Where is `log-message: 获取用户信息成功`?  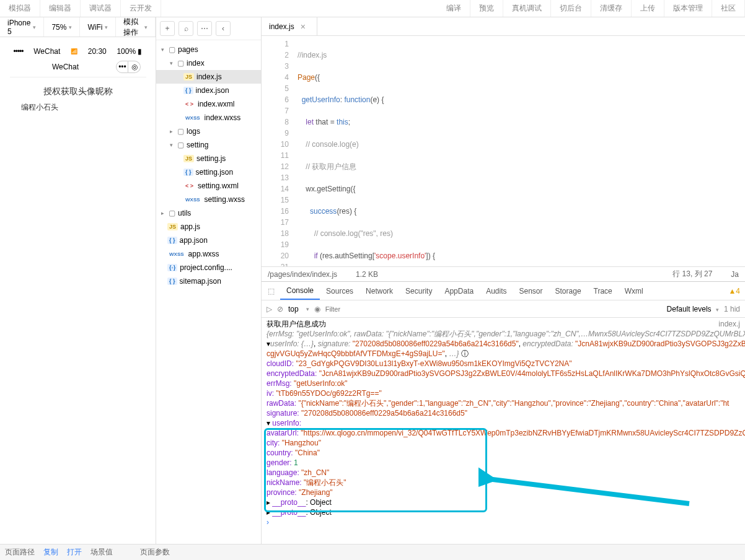
log-message: 获取用户信息成功 is located at coordinates (296, 324).